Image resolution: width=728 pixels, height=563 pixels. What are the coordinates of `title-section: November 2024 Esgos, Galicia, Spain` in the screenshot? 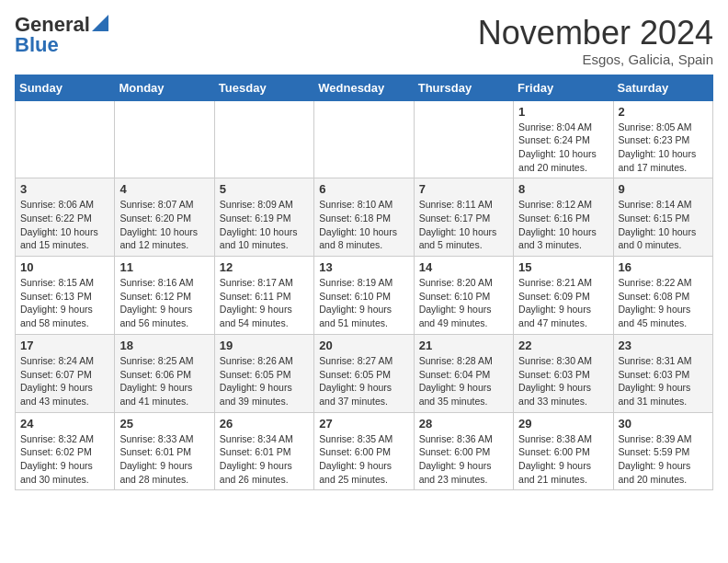 It's located at (596, 40).